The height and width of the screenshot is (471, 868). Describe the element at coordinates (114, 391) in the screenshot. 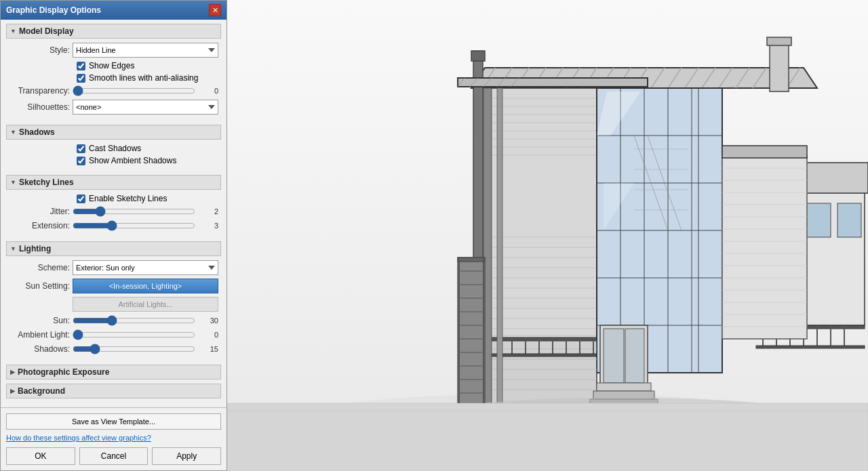

I see `background-section-header: ▶ Background` at that location.